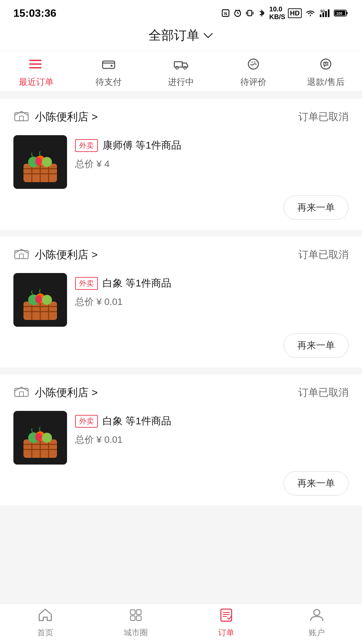 This screenshot has width=362, height=644. What do you see at coordinates (181, 12) in the screenshot?
I see `status-bar: 15:03:36 N 10.0KB/S HD 5G 100` at bounding box center [181, 12].